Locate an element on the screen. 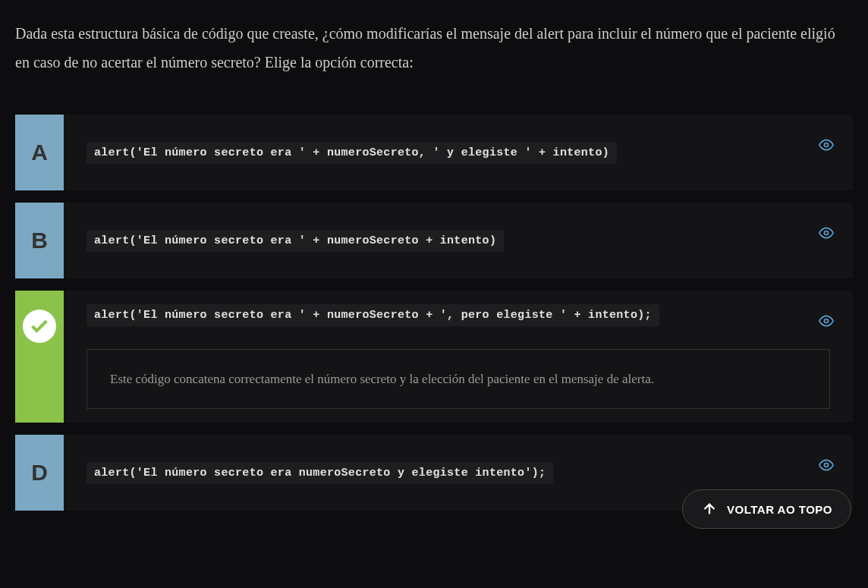  option-label-a: A is located at coordinates (39, 153).